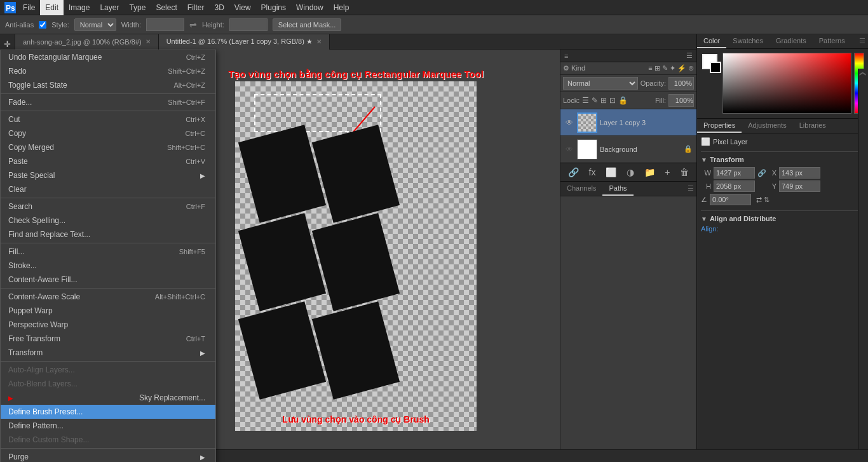 Image resolution: width=868 pixels, height=462 pixels. What do you see at coordinates (748, 41) in the screenshot?
I see `tab-swatches: Swatches` at bounding box center [748, 41].